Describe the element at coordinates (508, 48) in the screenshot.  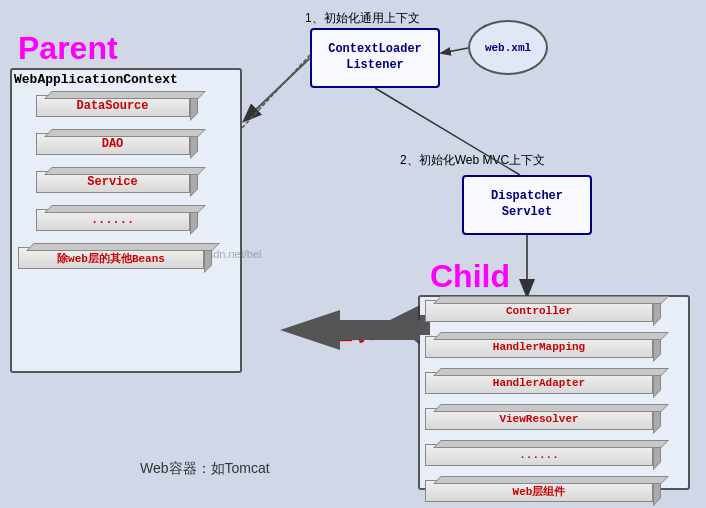
I see `webxml-label: web.xml` at that location.